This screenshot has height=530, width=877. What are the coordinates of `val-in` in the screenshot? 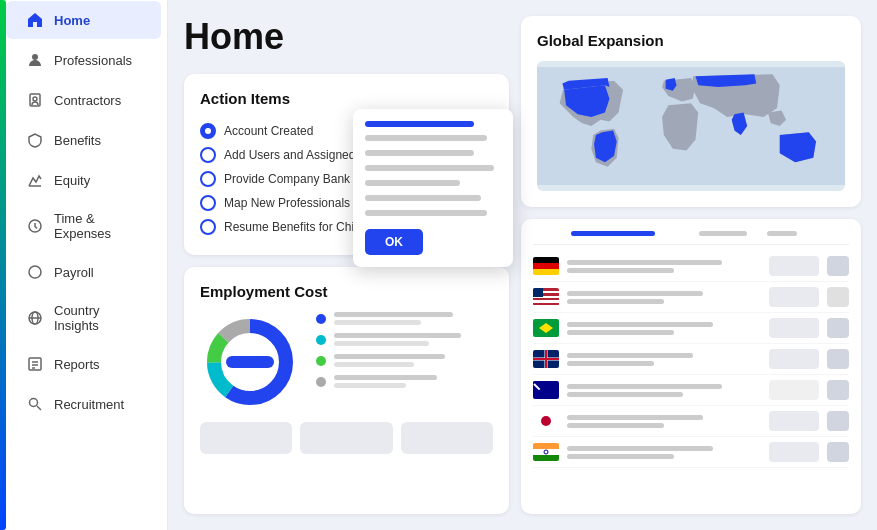 It's located at (794, 452).